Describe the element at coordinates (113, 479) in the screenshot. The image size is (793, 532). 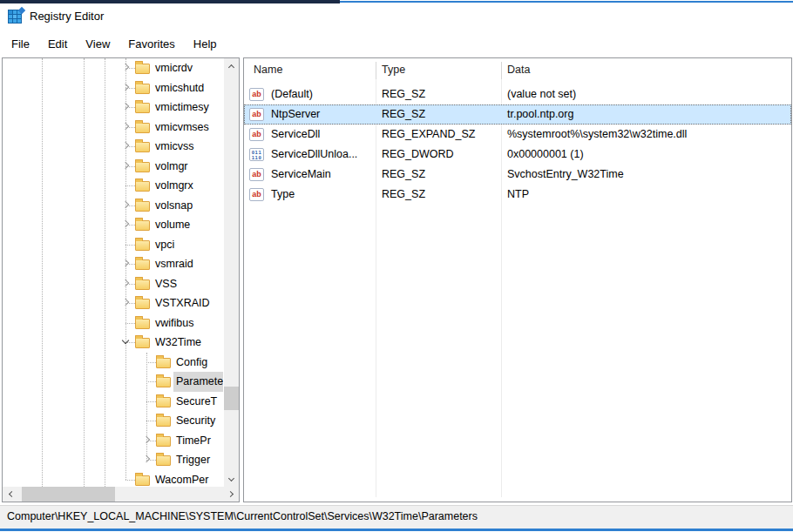
I see `tree-item-wacomper: WacomPer` at that location.